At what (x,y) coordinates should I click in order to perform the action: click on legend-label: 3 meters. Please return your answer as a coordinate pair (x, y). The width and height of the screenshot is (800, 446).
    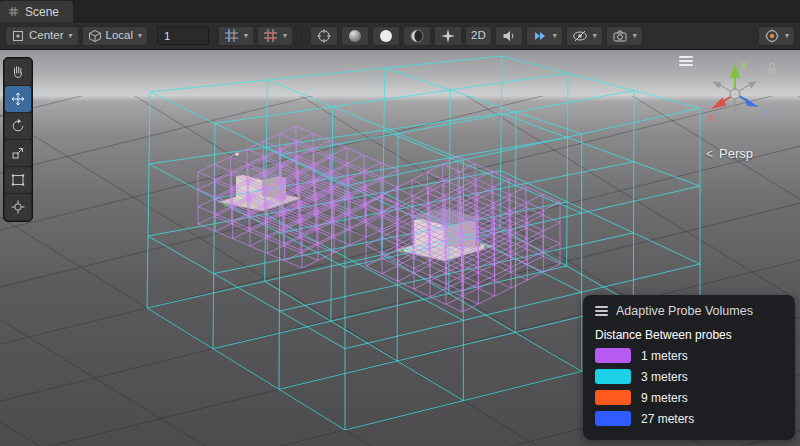
    Looking at the image, I should click on (664, 377).